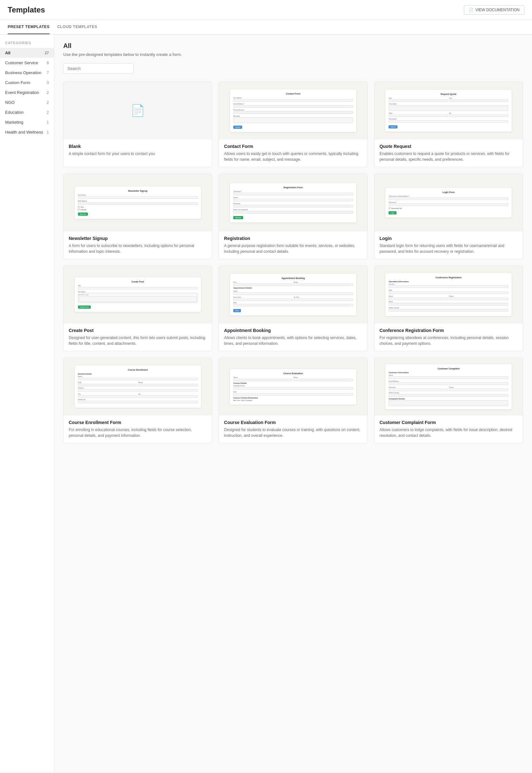  I want to click on sidebar-item-health-wellness-count: 1, so click(48, 132).